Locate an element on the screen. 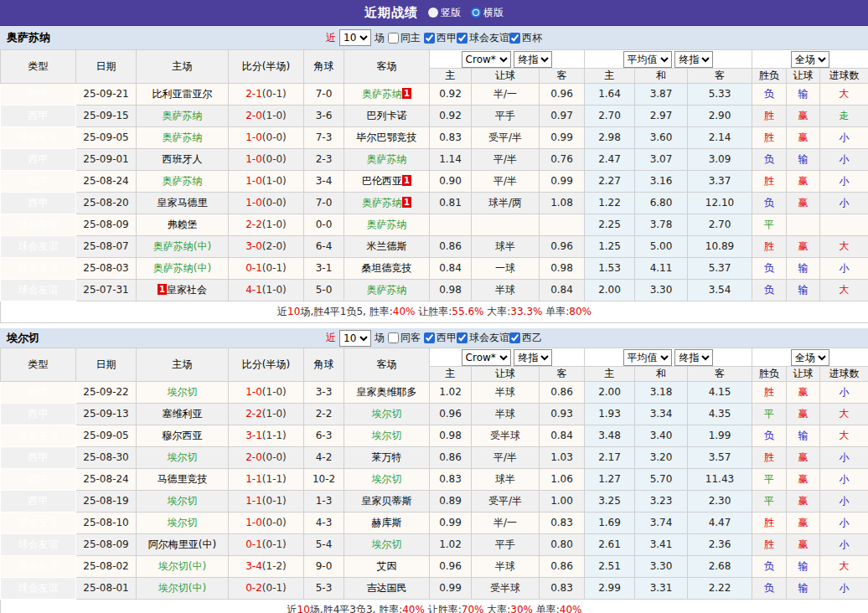 The width and height of the screenshot is (868, 613). layout-horizontal-radio: 横版 is located at coordinates (488, 13).